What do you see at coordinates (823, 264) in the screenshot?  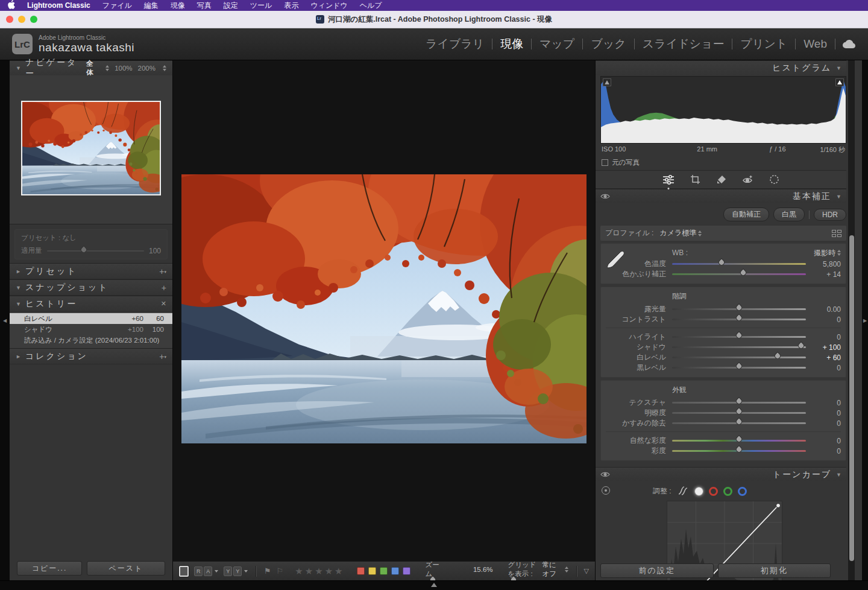 I see `temp-value: 5,800` at bounding box center [823, 264].